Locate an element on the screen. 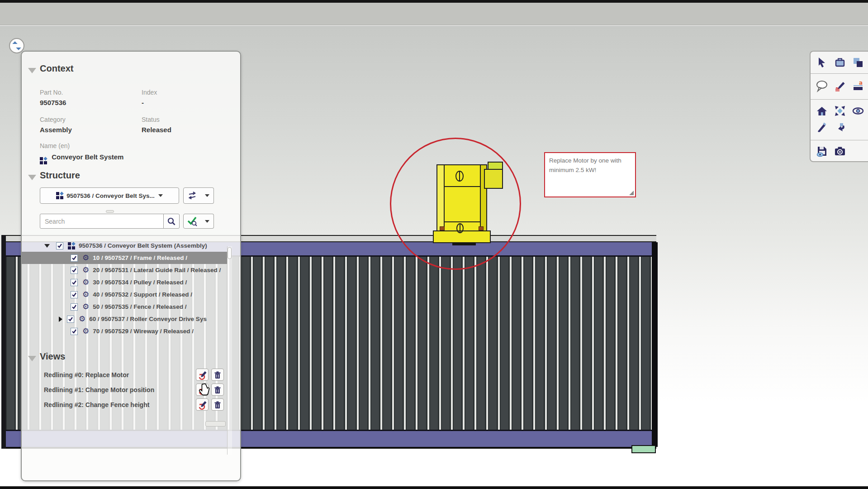 The image size is (868, 489). window-title-bar is located at coordinates (434, 14).